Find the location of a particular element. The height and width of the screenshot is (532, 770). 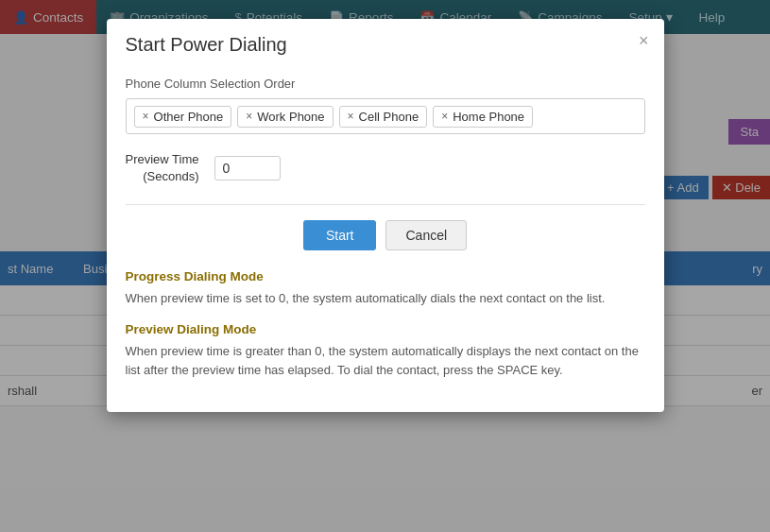

modal-divider is located at coordinates (385, 204).